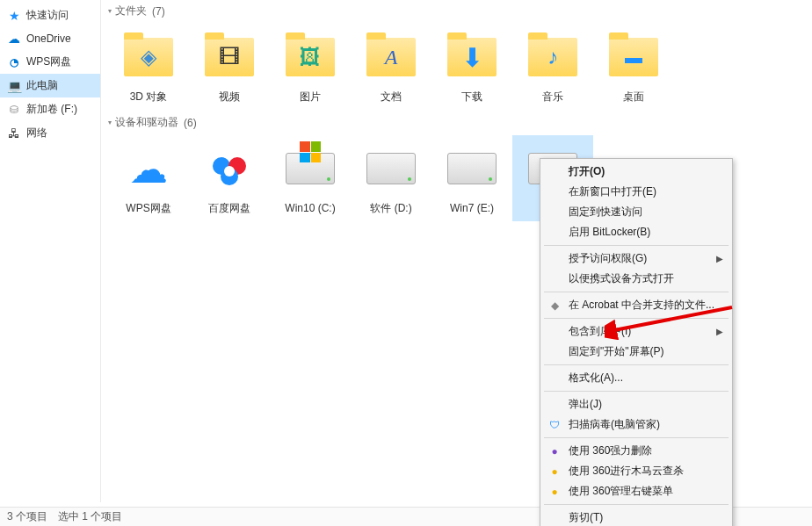 Image resolution: width=812 pixels, height=526 pixels. I want to click on menu-item: 启用 BitLocker(B), so click(636, 232).